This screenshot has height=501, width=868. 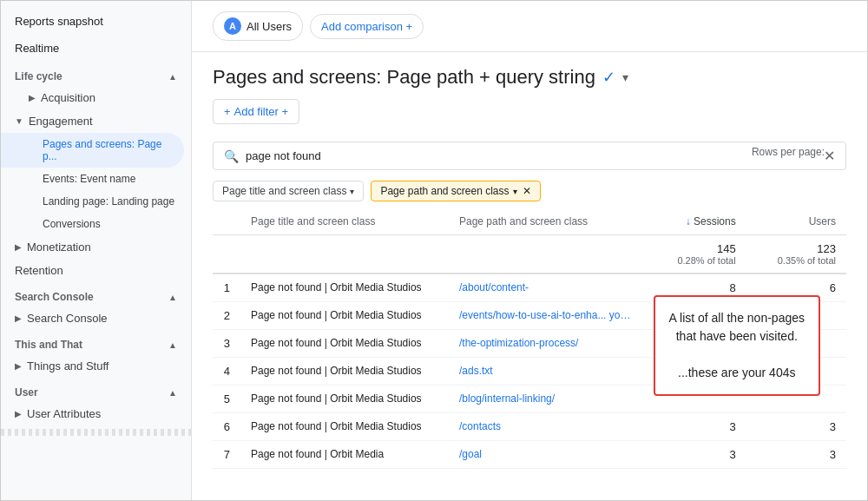 I want to click on annotation-line3: ...these are your 404s, so click(x=737, y=373).